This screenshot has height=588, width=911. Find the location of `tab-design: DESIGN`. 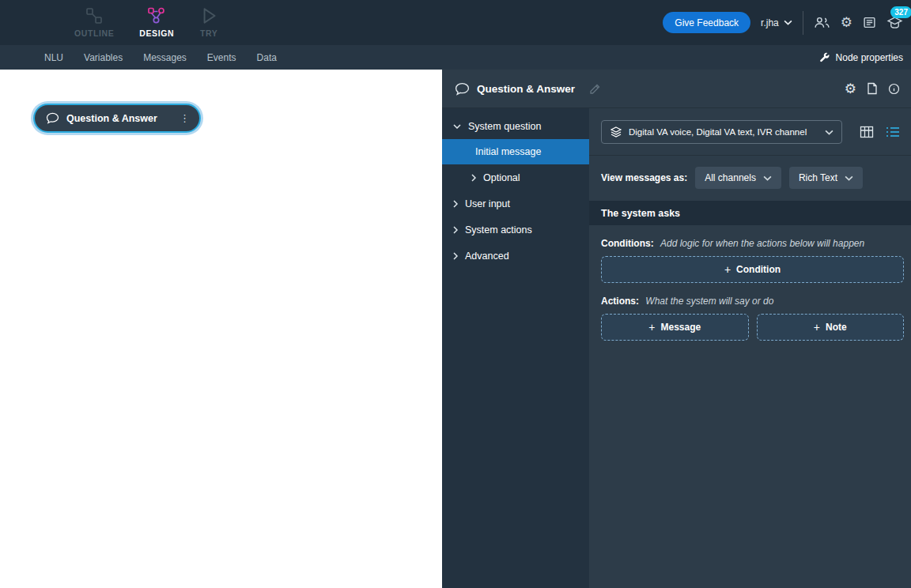

tab-design: DESIGN is located at coordinates (157, 22).